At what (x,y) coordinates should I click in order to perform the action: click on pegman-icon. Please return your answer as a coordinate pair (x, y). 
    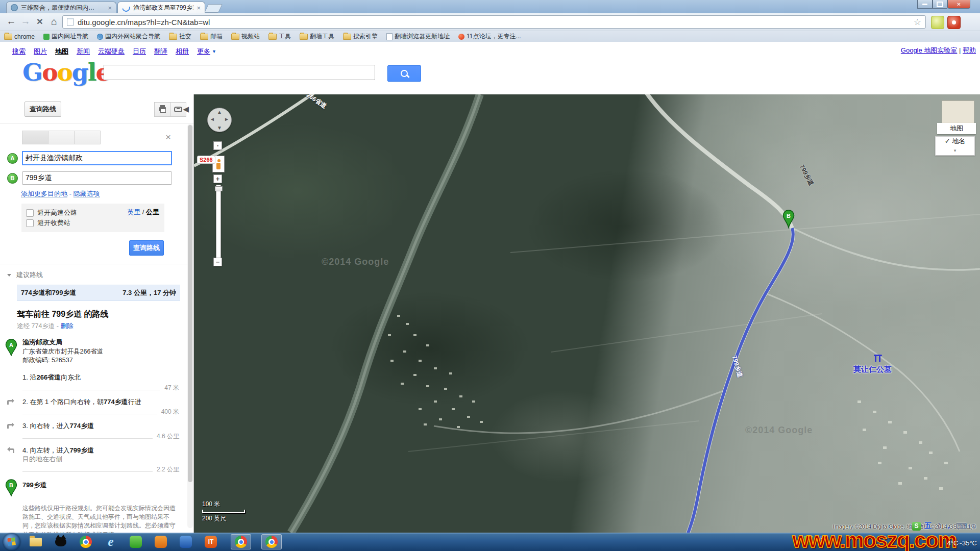
    Looking at the image, I should click on (218, 164).